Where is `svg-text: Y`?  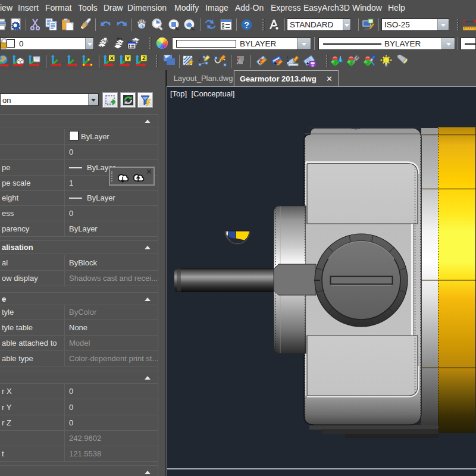
svg-text: Y is located at coordinates (129, 58).